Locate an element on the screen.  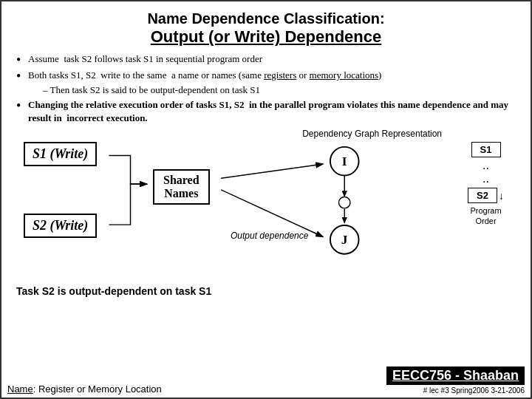
bullet-text-2: Both tasks S1, S2 write to the same a na… is located at coordinates (272, 83).